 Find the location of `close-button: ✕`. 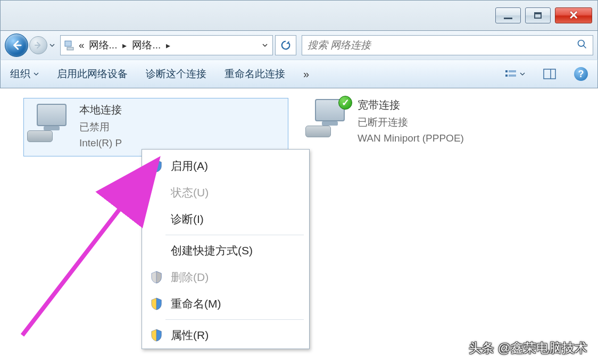

close-button: ✕ is located at coordinates (574, 15).